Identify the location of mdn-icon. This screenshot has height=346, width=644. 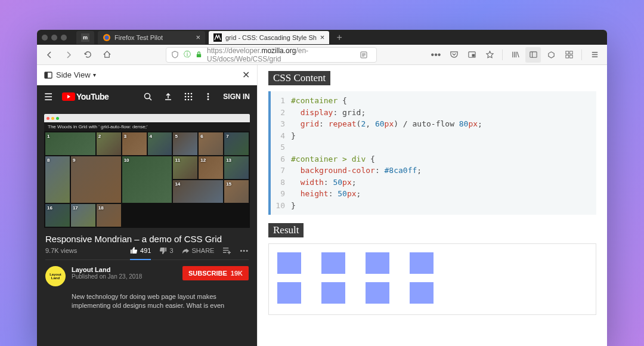
(218, 38).